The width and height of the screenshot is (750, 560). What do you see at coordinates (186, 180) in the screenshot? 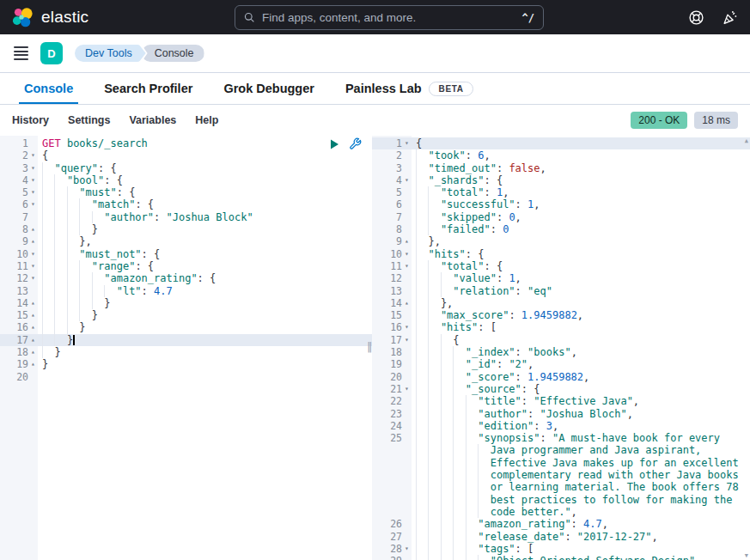
I see `code-line: 4▾"bool": {` at bounding box center [186, 180].